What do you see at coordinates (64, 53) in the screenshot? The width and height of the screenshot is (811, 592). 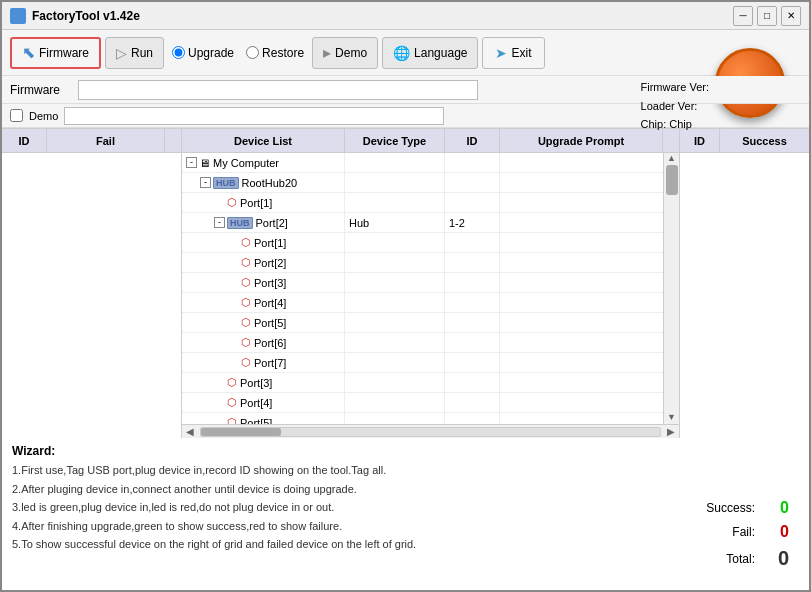 I see `firmware-label: Firmware` at bounding box center [64, 53].